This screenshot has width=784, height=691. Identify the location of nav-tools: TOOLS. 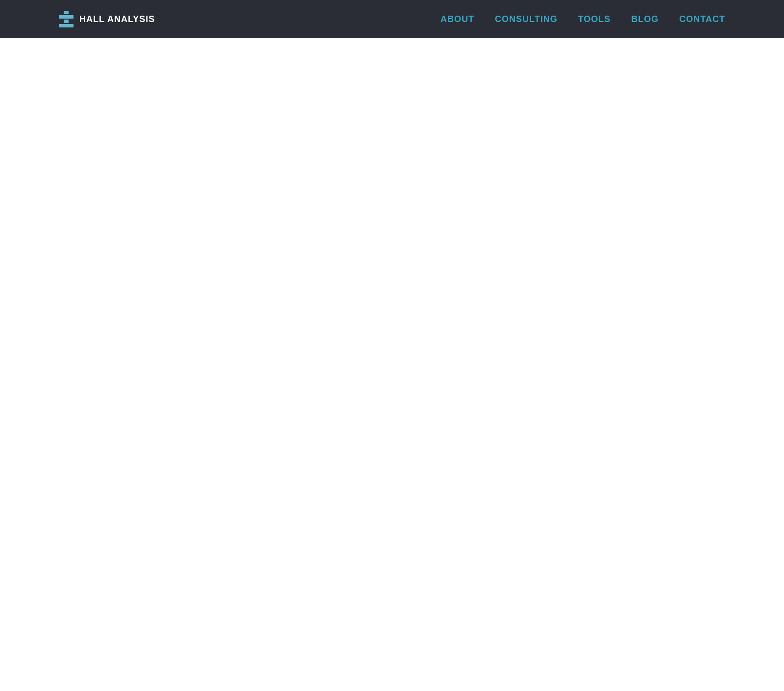
(595, 20).